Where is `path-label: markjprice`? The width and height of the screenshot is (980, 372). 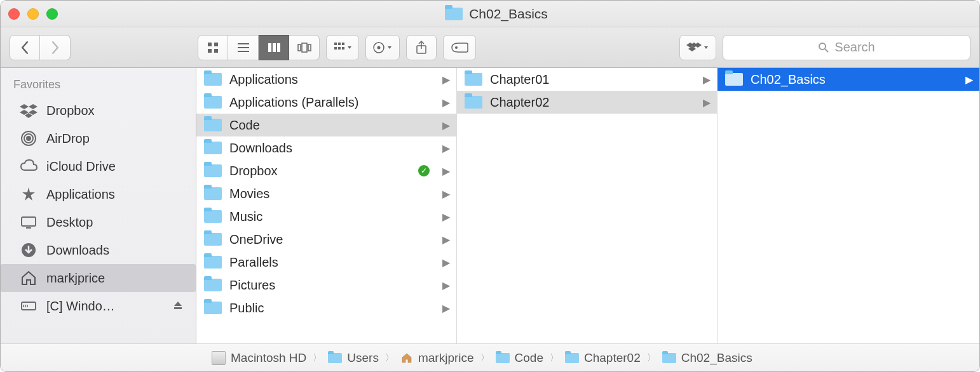
path-label: markjprice is located at coordinates (446, 358).